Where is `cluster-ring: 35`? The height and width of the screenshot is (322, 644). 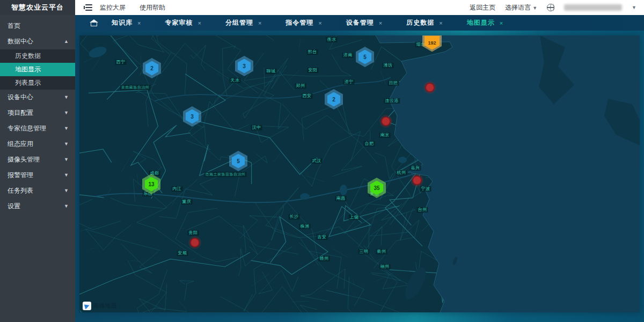
cluster-ring: 35 is located at coordinates (377, 188).